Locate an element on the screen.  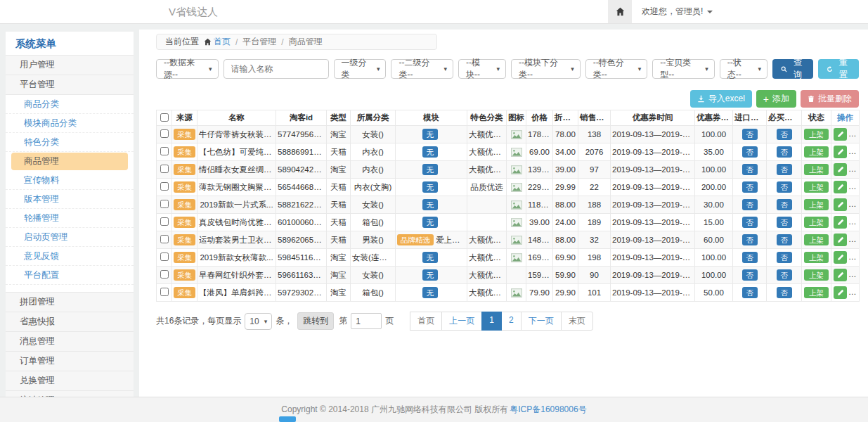
filter-select: --模块--▾ is located at coordinates (482, 69).